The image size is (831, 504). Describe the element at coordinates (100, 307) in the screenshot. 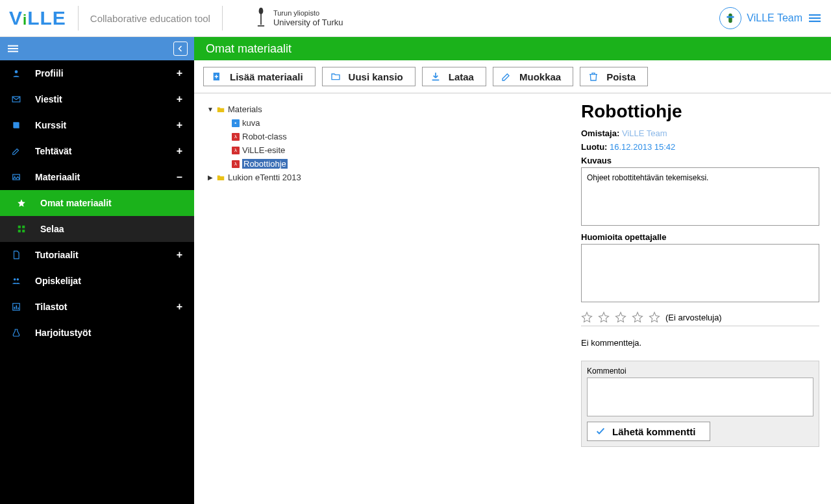

I see `nav-label: Tilastot` at that location.